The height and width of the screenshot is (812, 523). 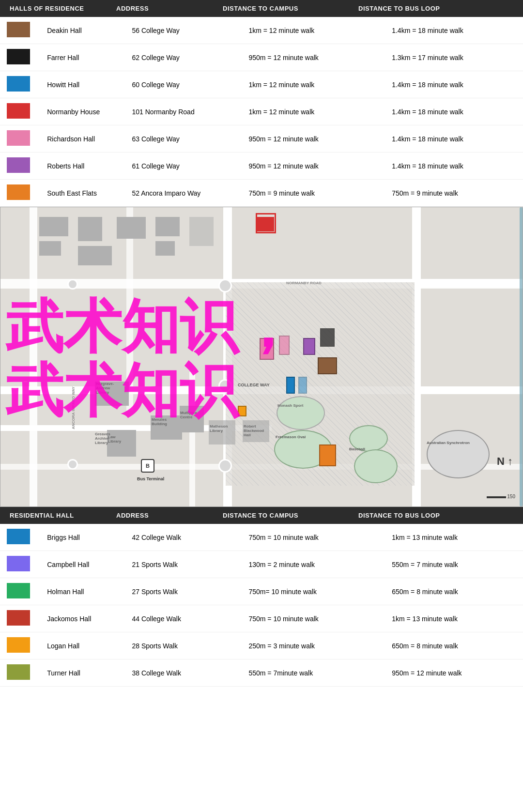 What do you see at coordinates (183, 58) in the screenshot?
I see `hall-address: 62 College Way` at bounding box center [183, 58].